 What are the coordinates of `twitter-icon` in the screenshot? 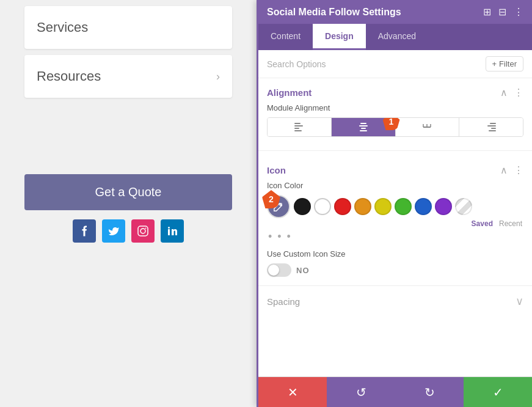 It's located at (114, 231).